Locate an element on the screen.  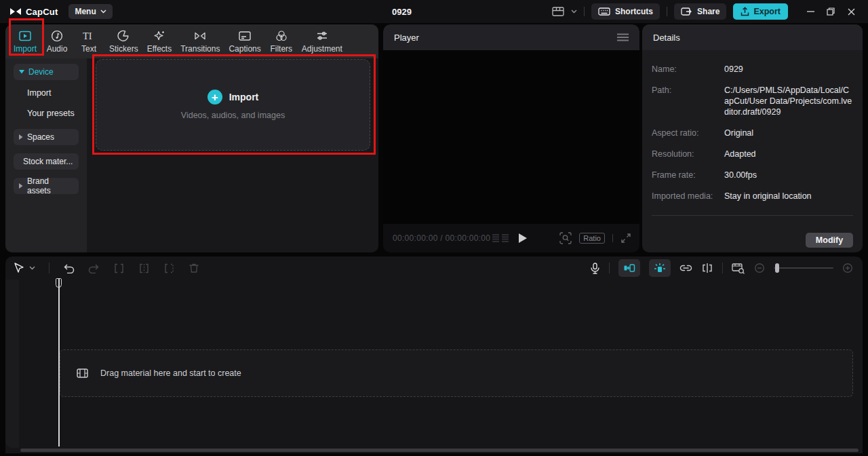
tab-label: Effects is located at coordinates (159, 49).